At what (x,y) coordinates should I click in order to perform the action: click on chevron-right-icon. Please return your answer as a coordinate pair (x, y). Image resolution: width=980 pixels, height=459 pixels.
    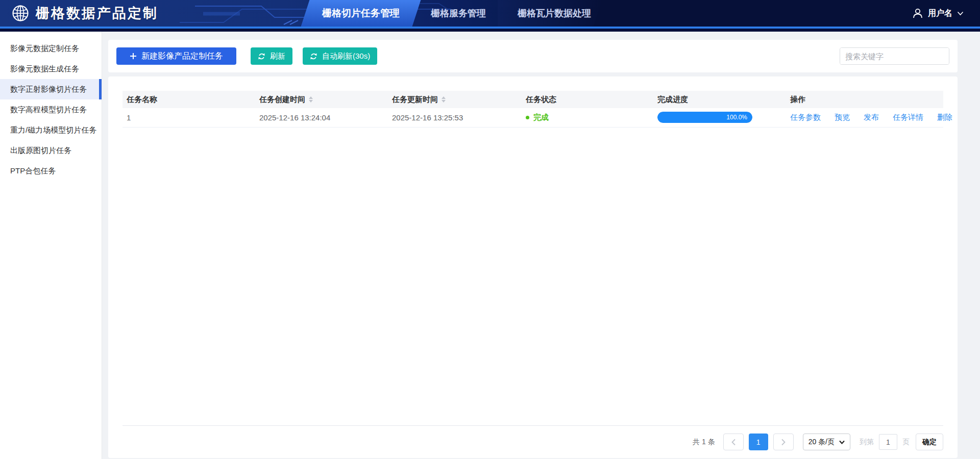
    Looking at the image, I should click on (783, 442).